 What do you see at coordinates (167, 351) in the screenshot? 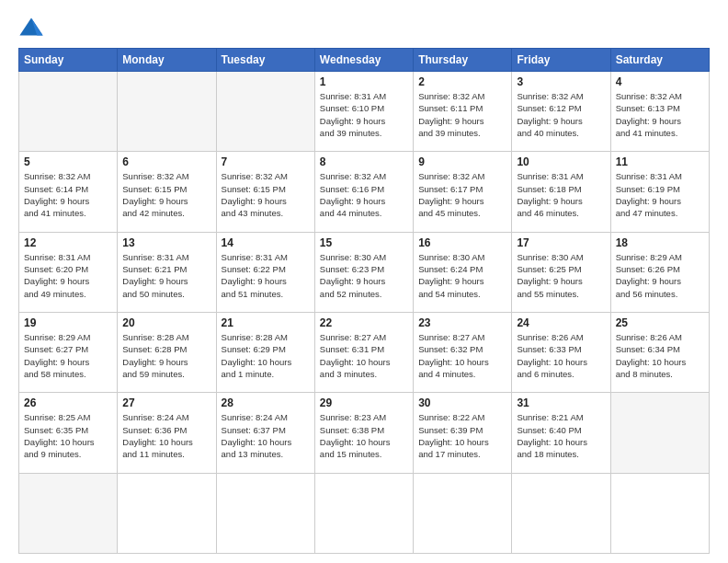
I see `calendar-cell: 20Sunrise: 8:28 AMSunset: 6:28 PMDayligh…` at bounding box center [167, 351].